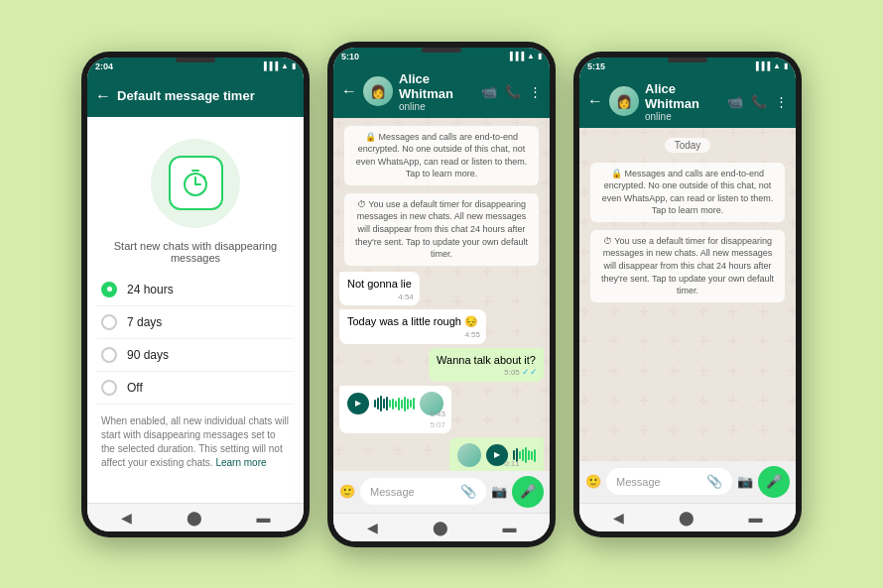 The image size is (883, 588). Describe the element at coordinates (109, 355) in the screenshot. I see `radio-90d` at that location.